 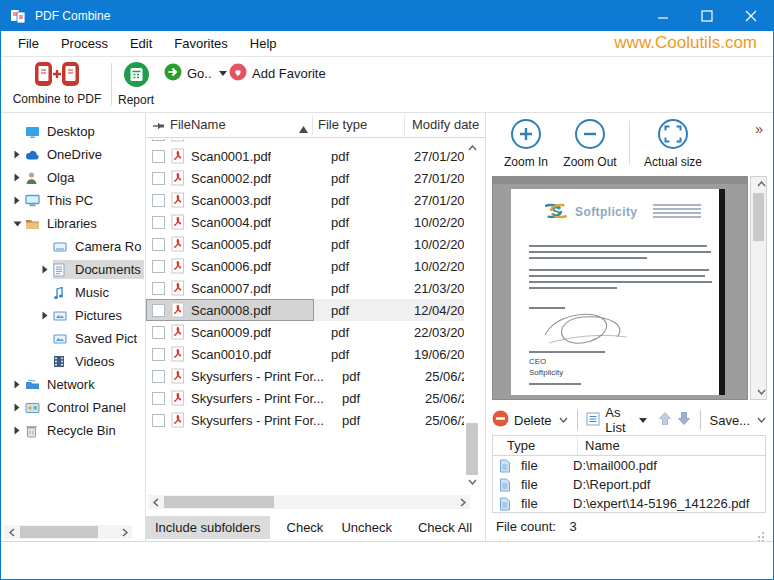 What do you see at coordinates (618, 420) in the screenshot?
I see `as-list-button: As List` at bounding box center [618, 420].